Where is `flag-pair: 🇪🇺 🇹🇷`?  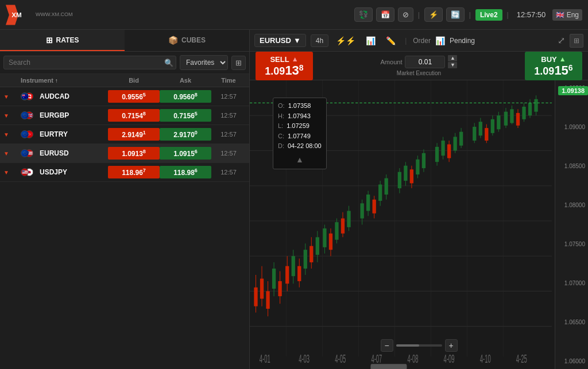 flag-pair: 🇪🇺 🇹🇷 is located at coordinates (29, 134).